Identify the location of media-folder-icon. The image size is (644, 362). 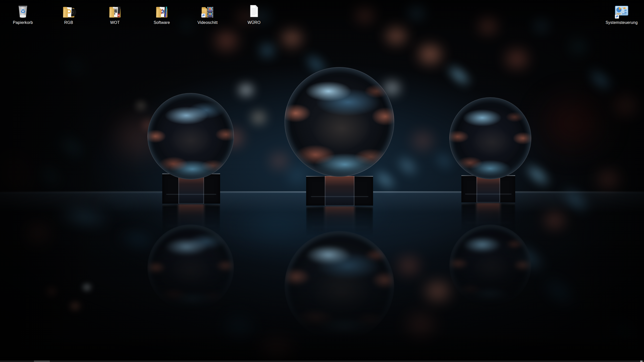
(69, 11).